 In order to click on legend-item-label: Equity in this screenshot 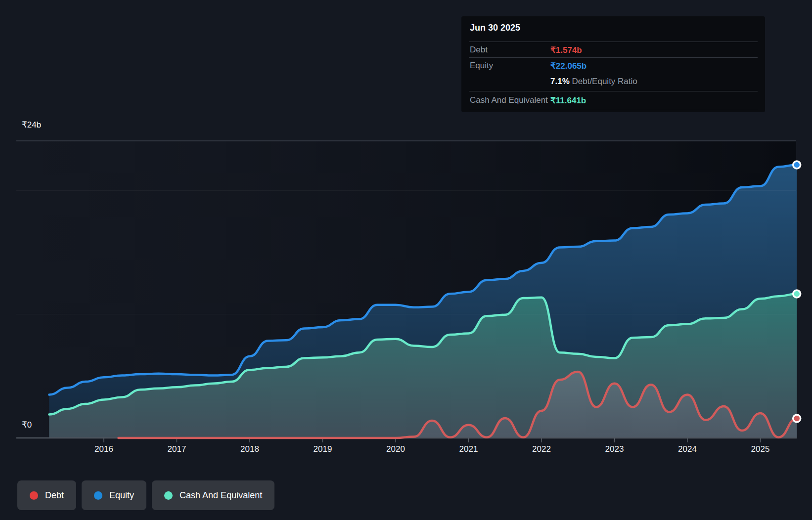, I will do `click(122, 495)`.